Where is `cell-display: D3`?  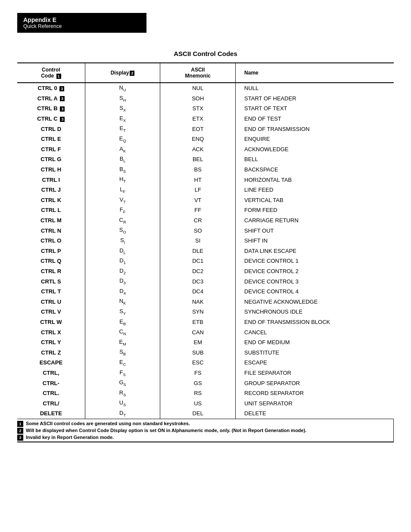 cell-display: D3 is located at coordinates (122, 281).